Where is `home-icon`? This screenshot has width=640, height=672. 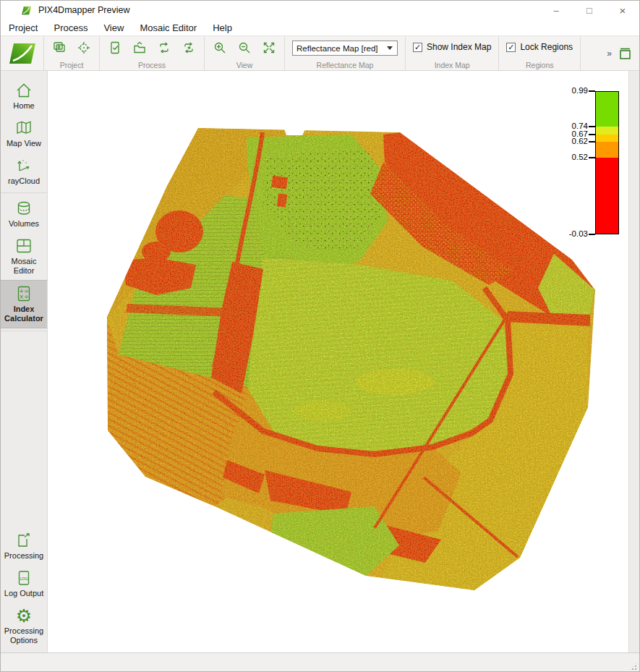
home-icon is located at coordinates (24, 90).